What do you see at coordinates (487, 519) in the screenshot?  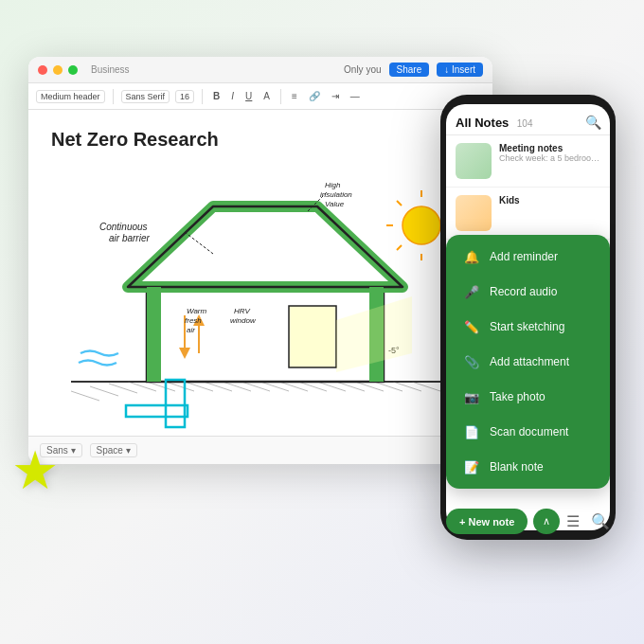 I see `new-note-button: + New note` at bounding box center [487, 519].